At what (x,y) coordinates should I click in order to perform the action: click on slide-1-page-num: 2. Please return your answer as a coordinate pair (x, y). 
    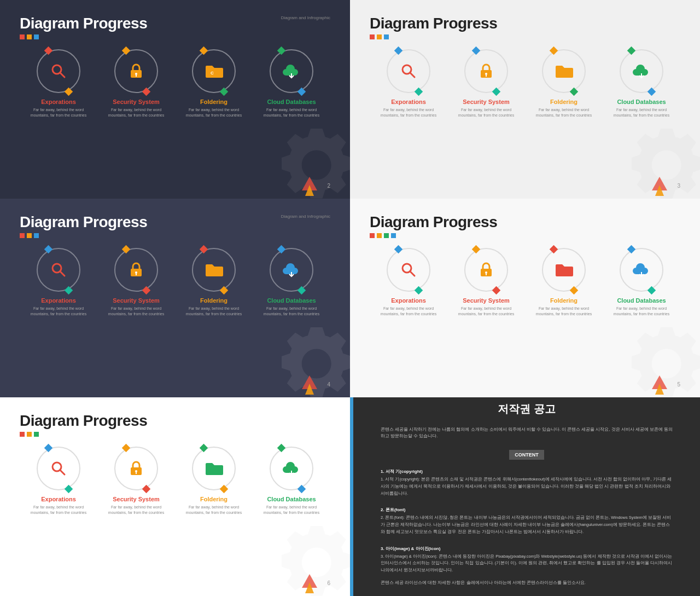
    Looking at the image, I should click on (329, 186).